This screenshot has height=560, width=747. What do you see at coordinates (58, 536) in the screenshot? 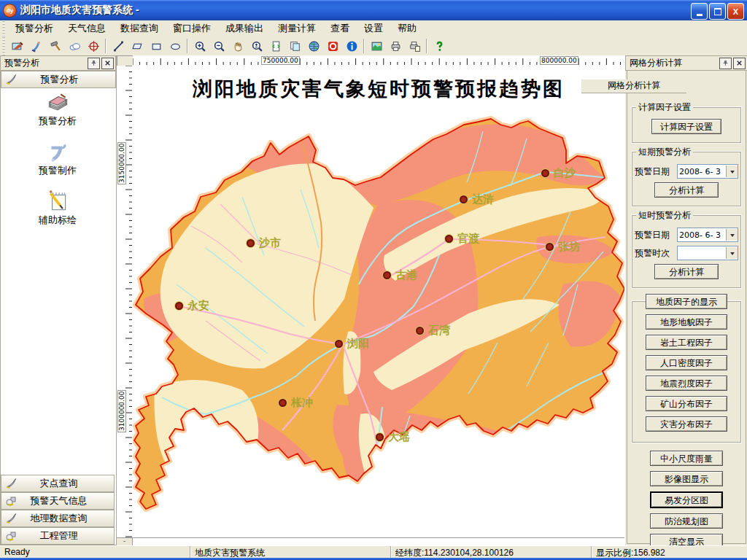
I see `left-panel-section-bar: 工程管理` at bounding box center [58, 536].